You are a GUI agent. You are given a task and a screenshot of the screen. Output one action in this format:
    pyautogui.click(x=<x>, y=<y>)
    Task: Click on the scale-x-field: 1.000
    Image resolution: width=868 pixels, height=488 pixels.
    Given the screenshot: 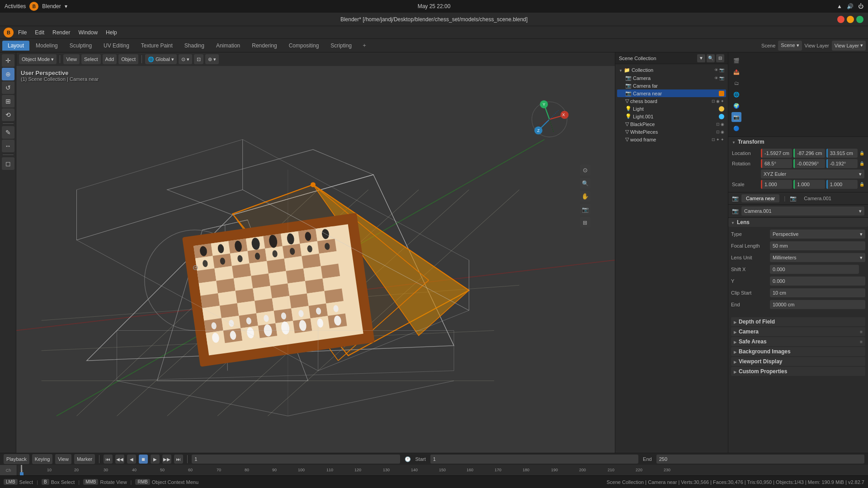 What is the action you would take?
    pyautogui.click(x=777, y=184)
    